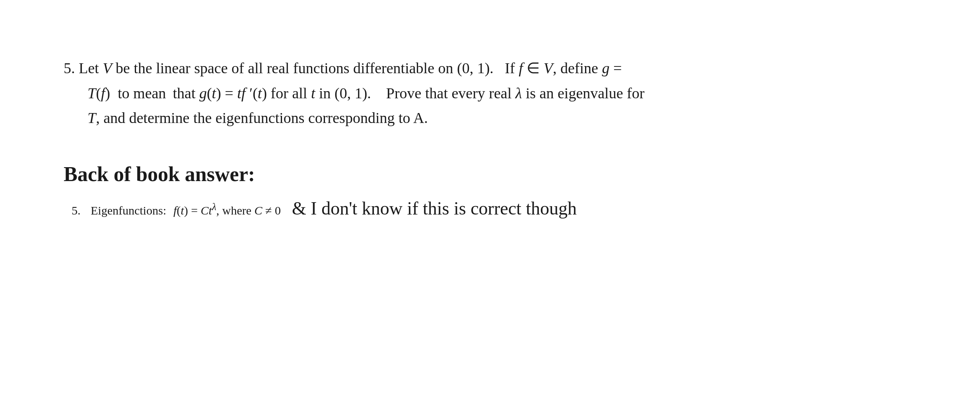  I want to click on back-of-book-title: Back of book answer:, so click(502, 174).